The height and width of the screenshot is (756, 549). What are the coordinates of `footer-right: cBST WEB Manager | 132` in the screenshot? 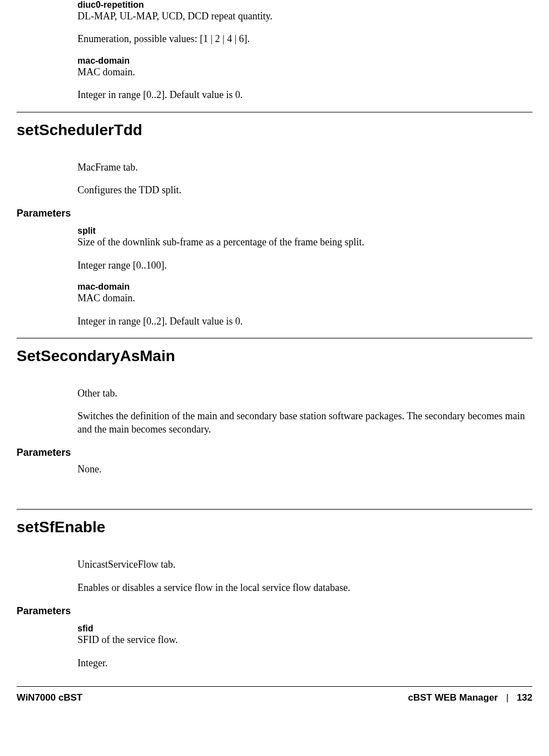 It's located at (470, 698).